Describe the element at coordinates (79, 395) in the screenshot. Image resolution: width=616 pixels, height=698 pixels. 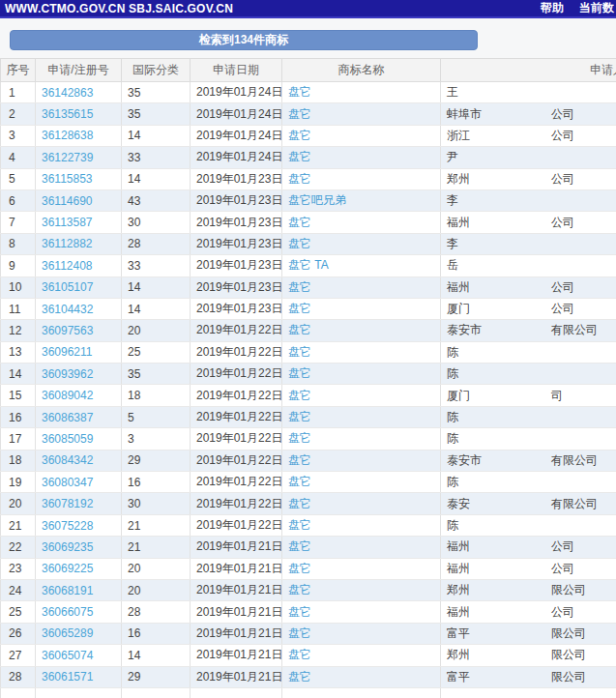
I see `cell-reg-number: 36089042` at that location.